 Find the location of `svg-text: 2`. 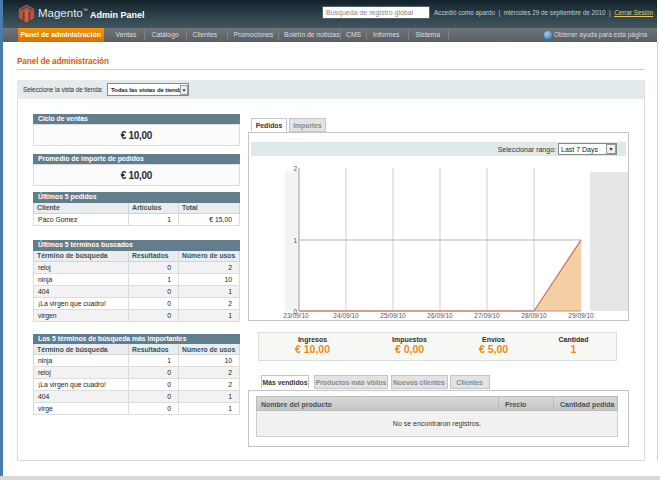

svg-text: 2 is located at coordinates (295, 168).